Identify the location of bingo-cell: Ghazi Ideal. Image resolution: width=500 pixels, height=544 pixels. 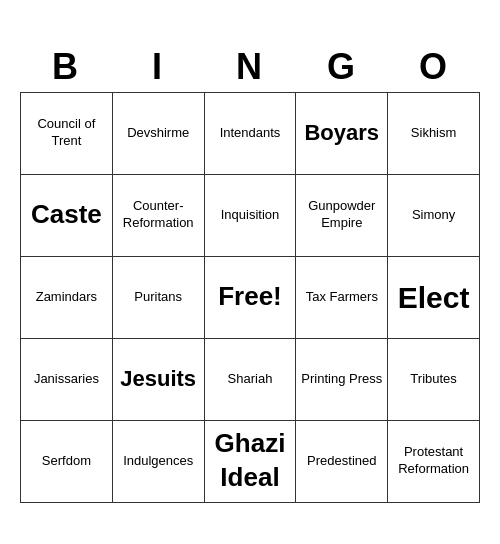
(251, 462).